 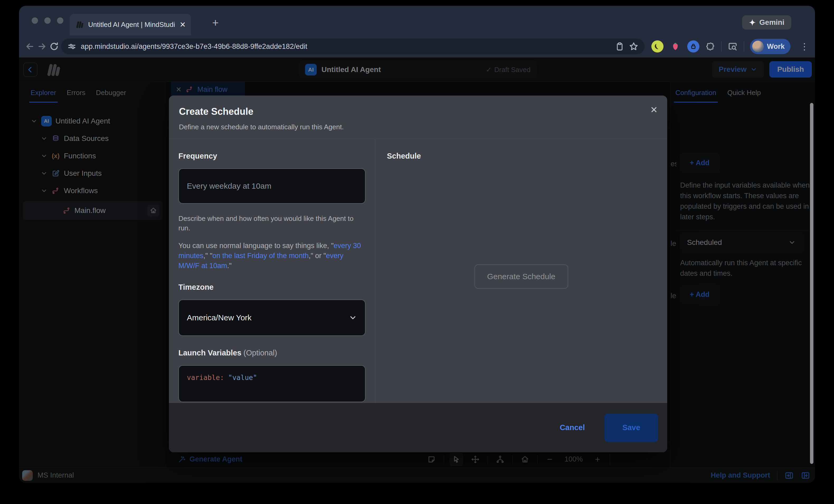 I want to click on bookmark-star-icon, so click(x=634, y=46).